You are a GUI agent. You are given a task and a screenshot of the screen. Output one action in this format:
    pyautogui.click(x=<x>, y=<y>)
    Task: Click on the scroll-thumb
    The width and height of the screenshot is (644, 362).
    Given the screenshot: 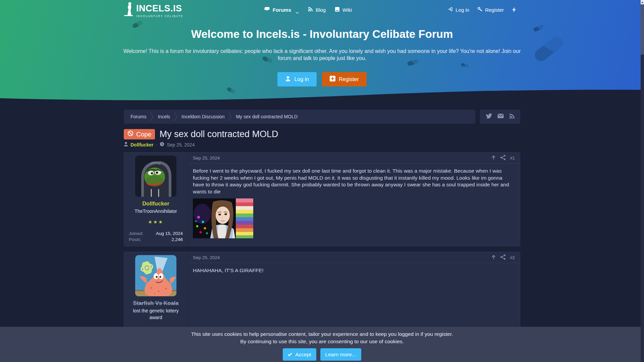 What is the action you would take?
    pyautogui.click(x=642, y=29)
    